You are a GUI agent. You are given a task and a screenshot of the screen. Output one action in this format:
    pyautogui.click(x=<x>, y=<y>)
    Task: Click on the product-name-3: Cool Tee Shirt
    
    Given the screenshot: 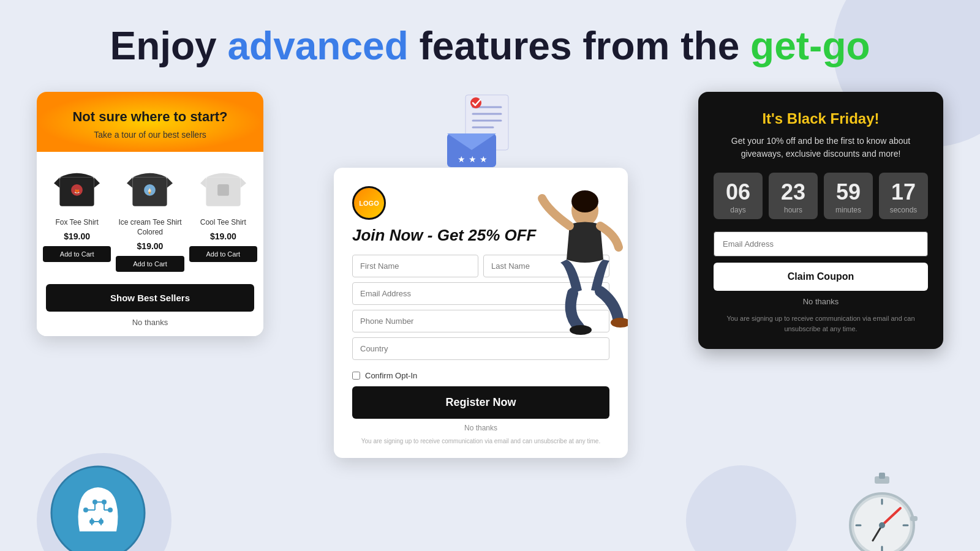 What is the action you would take?
    pyautogui.click(x=223, y=223)
    